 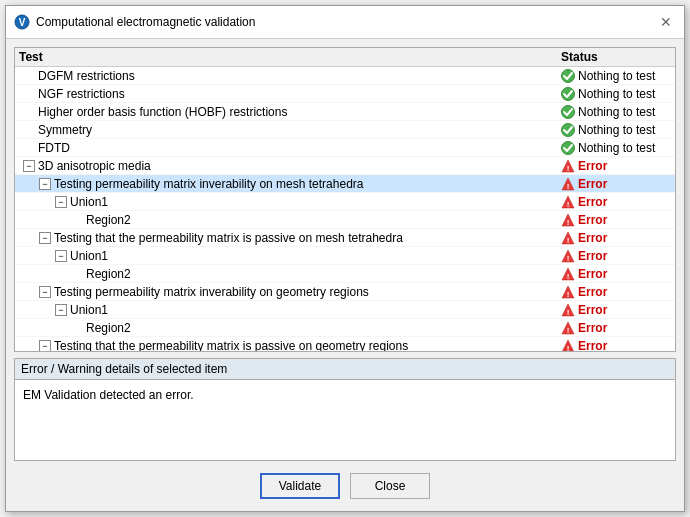 I want to click on tree-row: Symmetry Nothing to test, so click(x=345, y=130).